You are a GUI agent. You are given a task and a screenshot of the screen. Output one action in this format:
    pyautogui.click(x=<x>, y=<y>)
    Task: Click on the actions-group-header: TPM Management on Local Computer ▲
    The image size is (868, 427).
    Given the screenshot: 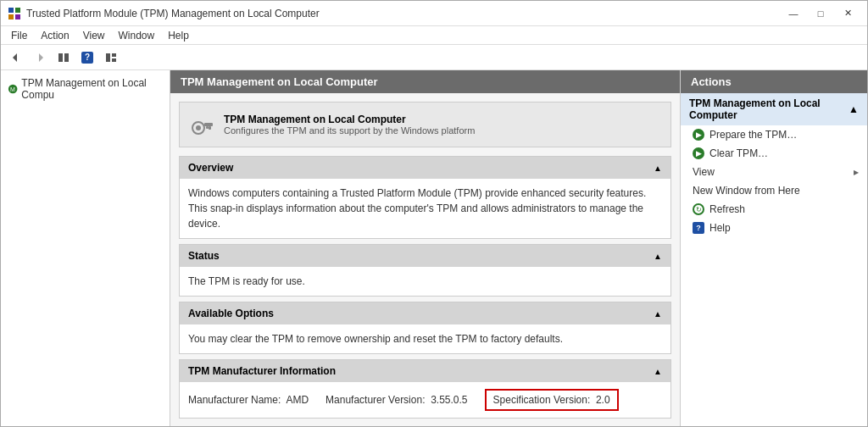 What is the action you would take?
    pyautogui.click(x=774, y=109)
    